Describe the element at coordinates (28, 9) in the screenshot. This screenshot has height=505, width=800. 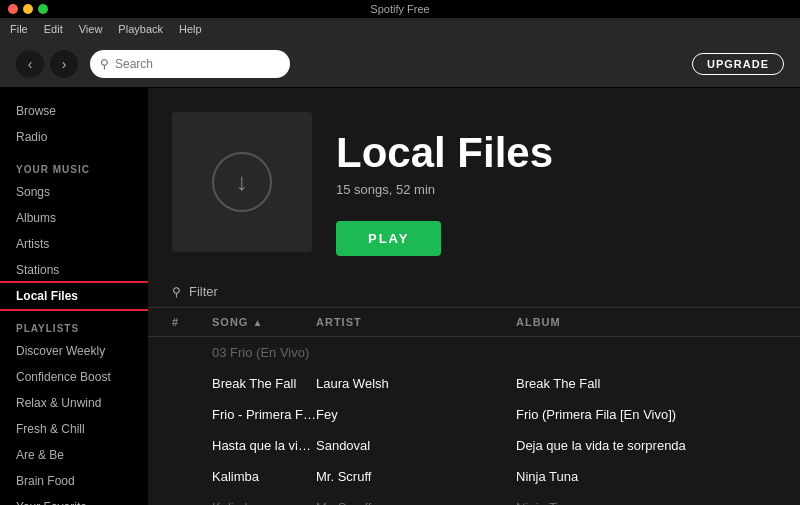
I see `window-controls` at that location.